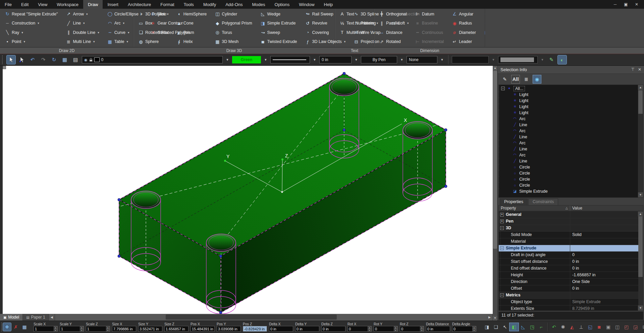 The image size is (644, 333). I want to click on ribbon-button-multi-line: ≣Multi Line▾, so click(83, 42).